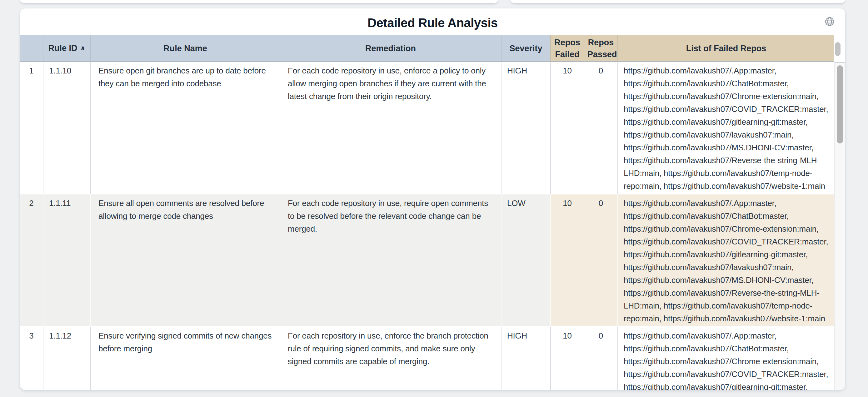 The height and width of the screenshot is (397, 868). I want to click on cell-rule-name: Ensure verifying signed commits of new c…, so click(185, 359).